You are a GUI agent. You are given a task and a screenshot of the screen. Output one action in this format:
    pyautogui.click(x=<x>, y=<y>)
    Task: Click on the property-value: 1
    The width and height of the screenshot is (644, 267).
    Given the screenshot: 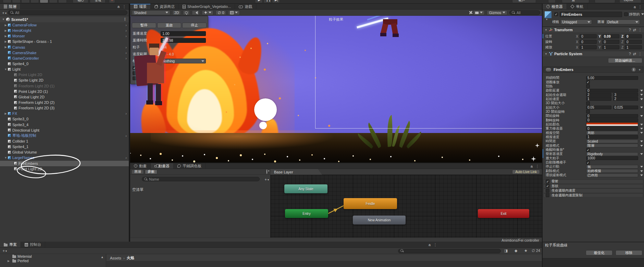 What is the action you would take?
    pyautogui.click(x=599, y=99)
    